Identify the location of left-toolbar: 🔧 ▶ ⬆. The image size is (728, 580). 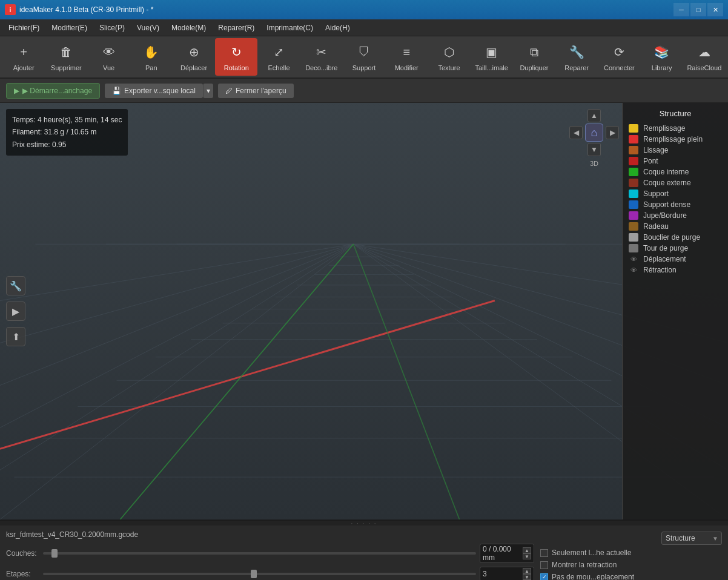
(16, 311).